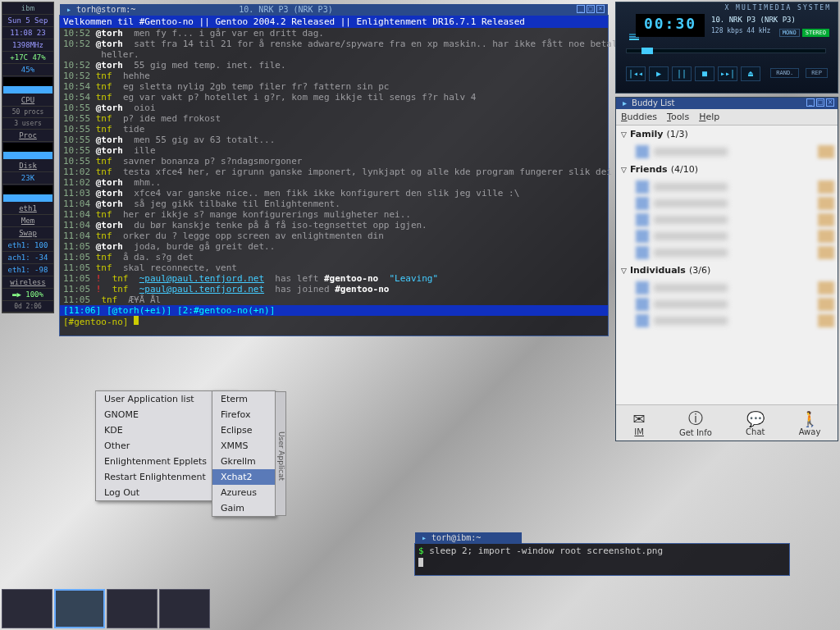  I want to click on prev-button: |◂◂, so click(636, 74).